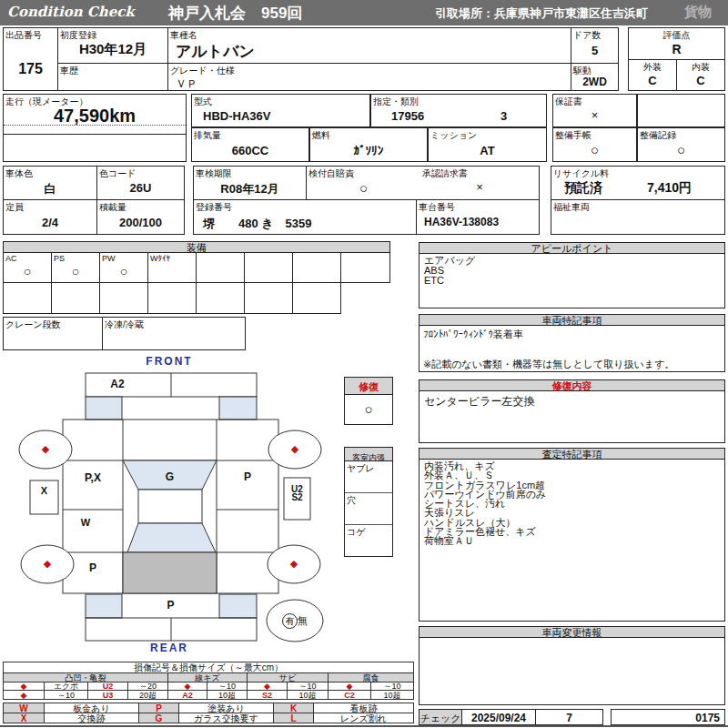 This screenshot has height=728, width=728. What do you see at coordinates (86, 522) in the screenshot?
I see `zone-left-mid: W` at bounding box center [86, 522].